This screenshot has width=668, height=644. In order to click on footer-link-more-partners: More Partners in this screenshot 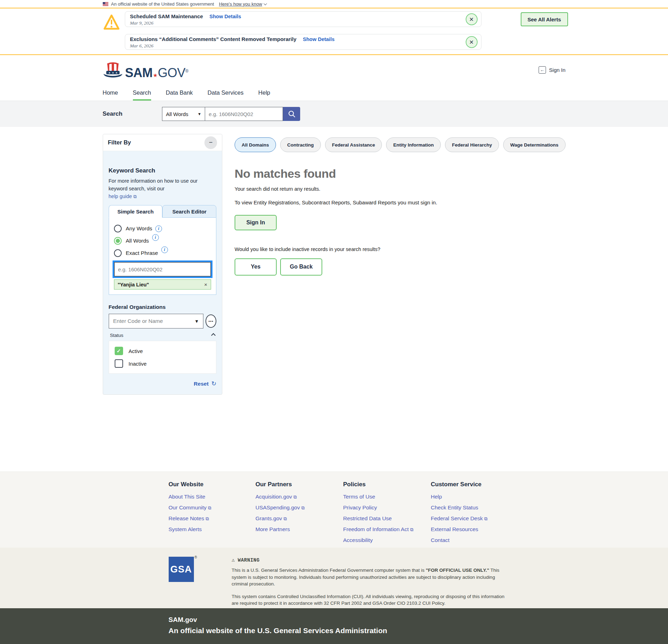, I will do `click(299, 529)`.